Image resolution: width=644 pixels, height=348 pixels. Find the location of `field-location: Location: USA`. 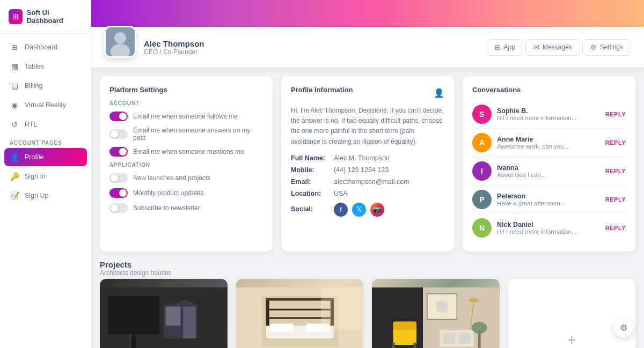

field-location: Location: USA is located at coordinates (368, 194).